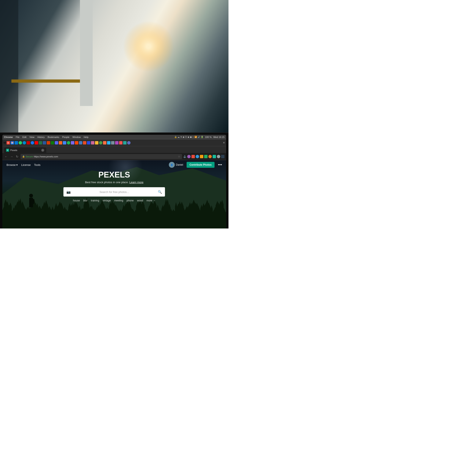 Image resolution: width=476 pixels, height=476 pixels. I want to click on url-bar: 🔒 Secure https://www.pexels.com ☆, so click(101, 157).